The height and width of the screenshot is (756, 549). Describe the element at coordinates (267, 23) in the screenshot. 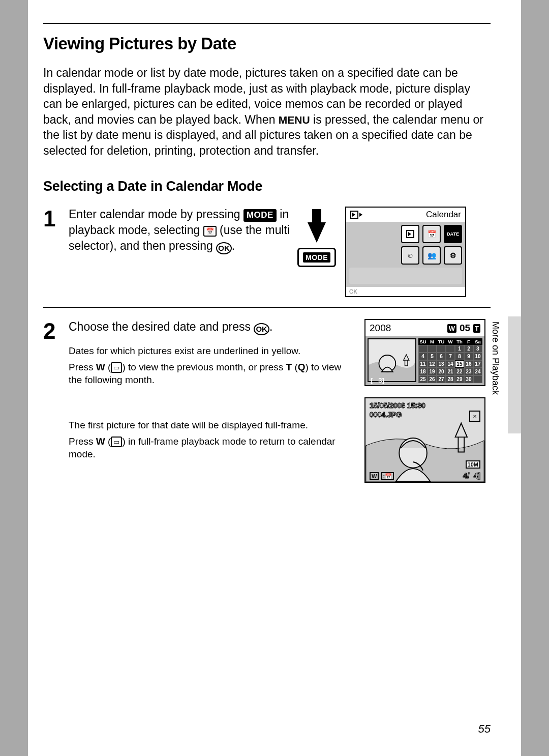

I see `top-rule` at that location.